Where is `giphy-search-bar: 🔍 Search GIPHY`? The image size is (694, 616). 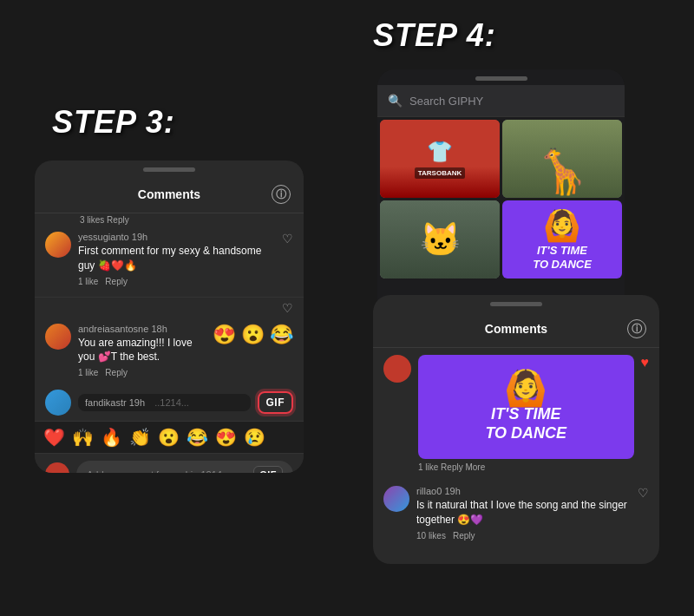
giphy-search-bar: 🔍 Search GIPHY is located at coordinates (501, 101).